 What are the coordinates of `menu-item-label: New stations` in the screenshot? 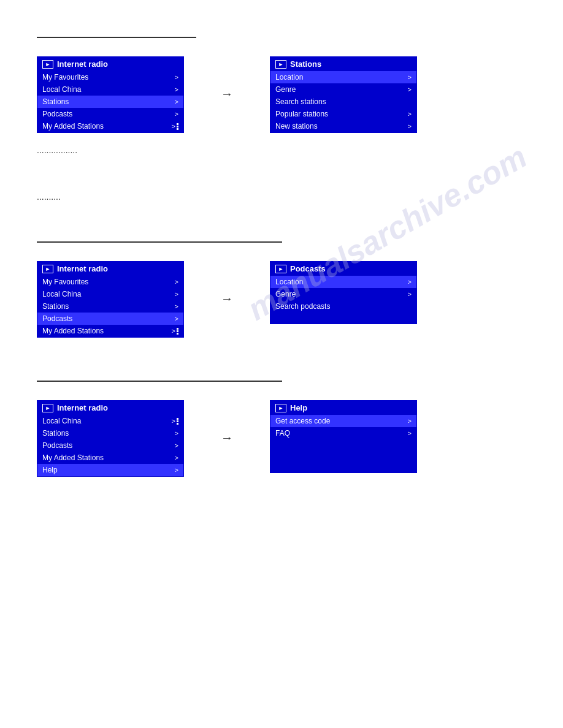 It's located at (297, 126).